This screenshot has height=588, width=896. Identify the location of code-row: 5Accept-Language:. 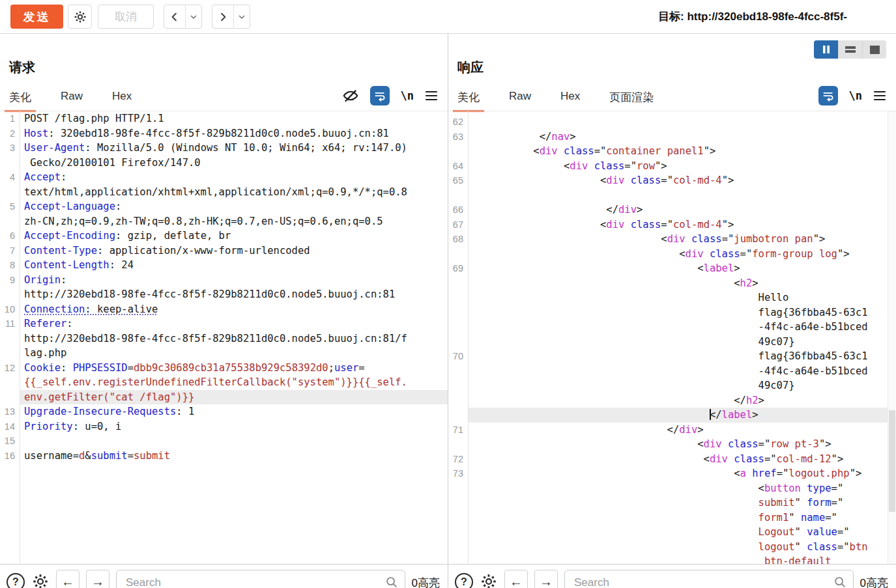
(224, 207).